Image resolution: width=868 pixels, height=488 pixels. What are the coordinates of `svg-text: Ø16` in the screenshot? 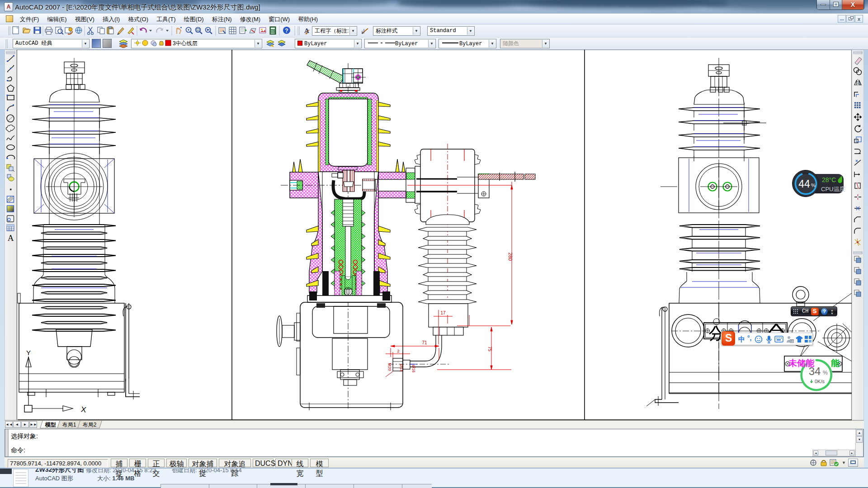 It's located at (414, 369).